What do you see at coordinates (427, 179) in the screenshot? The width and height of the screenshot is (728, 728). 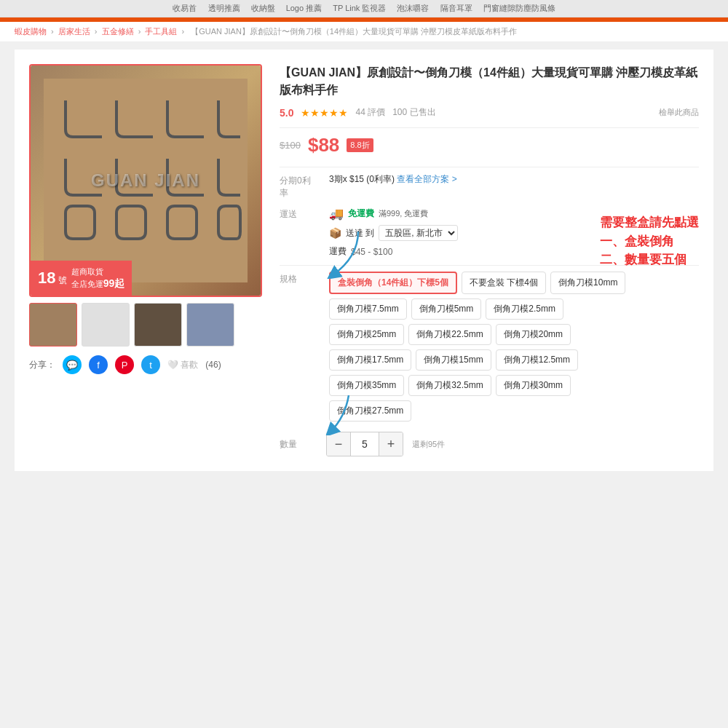 I see `installment-link: 查看全部方案 >` at bounding box center [427, 179].